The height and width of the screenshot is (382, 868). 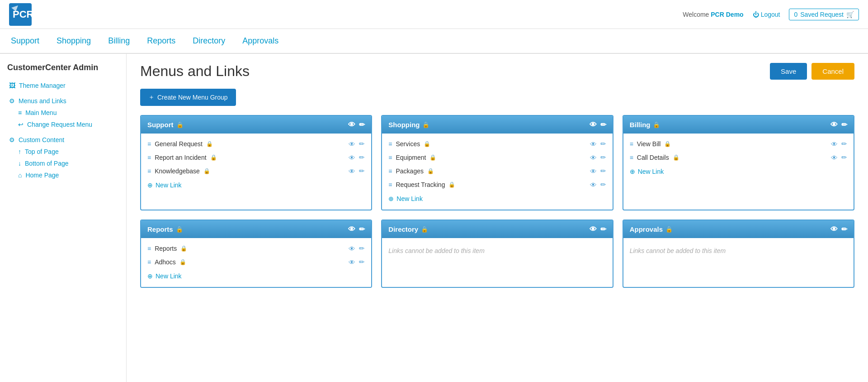 What do you see at coordinates (352, 171) in the screenshot?
I see `eye-icon-kb: 👁` at bounding box center [352, 171].